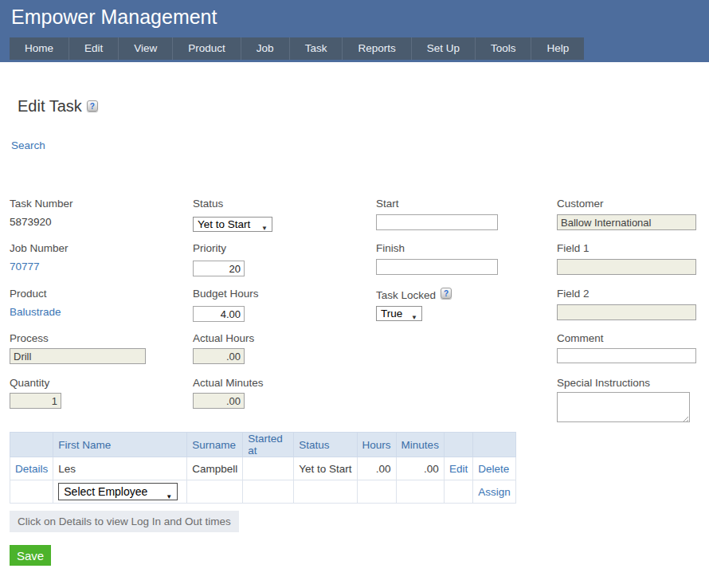  Describe the element at coordinates (233, 225) in the screenshot. I see `status-select: Yet to Start ▼` at that location.